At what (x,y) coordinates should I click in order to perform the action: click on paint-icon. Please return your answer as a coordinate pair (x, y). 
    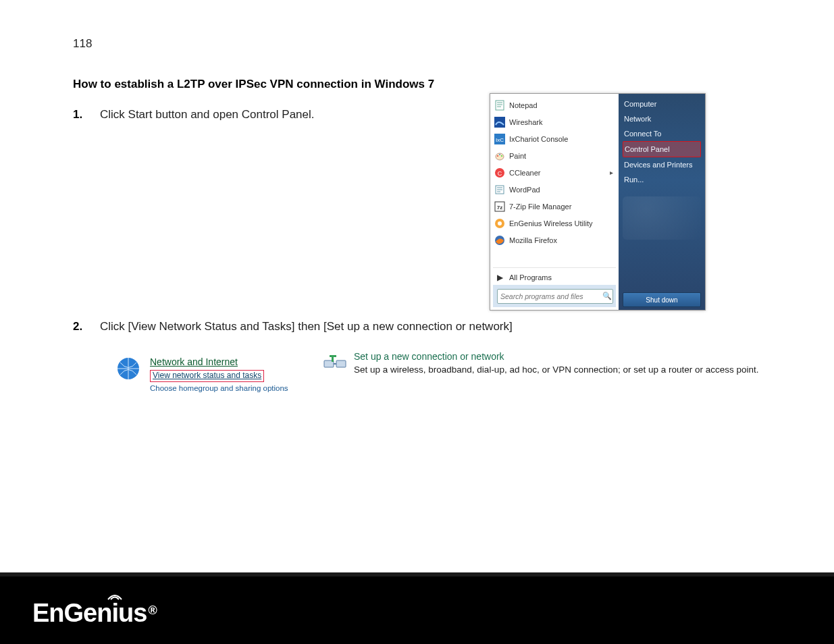
    Looking at the image, I should click on (500, 156).